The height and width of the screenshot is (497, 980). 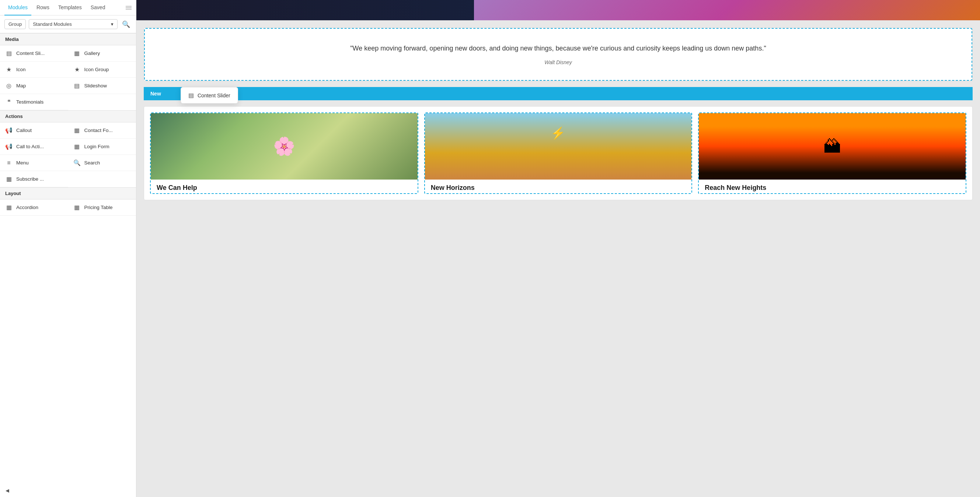 I want to click on bottom-nav: ◄, so click(x=68, y=491).